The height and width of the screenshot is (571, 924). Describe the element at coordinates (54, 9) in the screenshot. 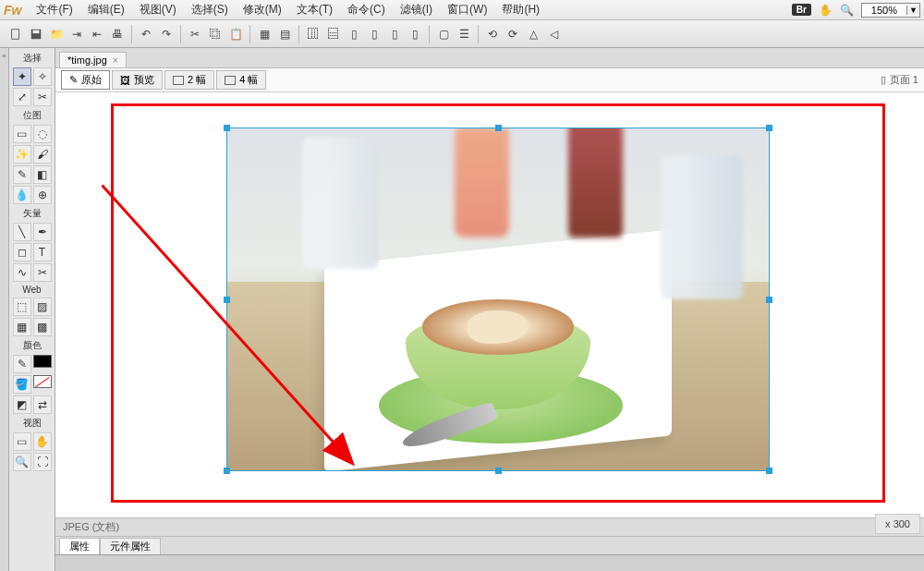

I see `menu-file: 文件(F)` at that location.